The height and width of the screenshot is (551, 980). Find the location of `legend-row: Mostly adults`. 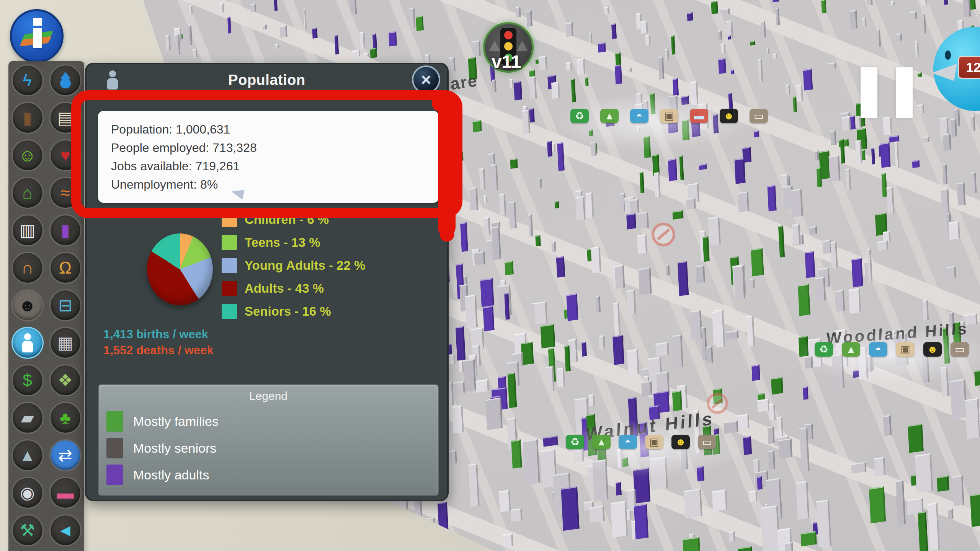

legend-row: Mostly adults is located at coordinates (272, 475).